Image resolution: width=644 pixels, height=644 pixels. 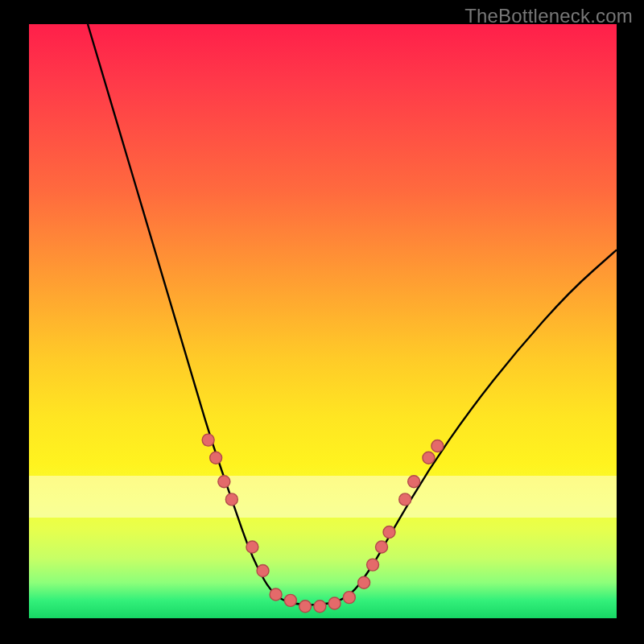 What do you see at coordinates (323, 523) in the screenshot?
I see `data-dots-group` at bounding box center [323, 523].